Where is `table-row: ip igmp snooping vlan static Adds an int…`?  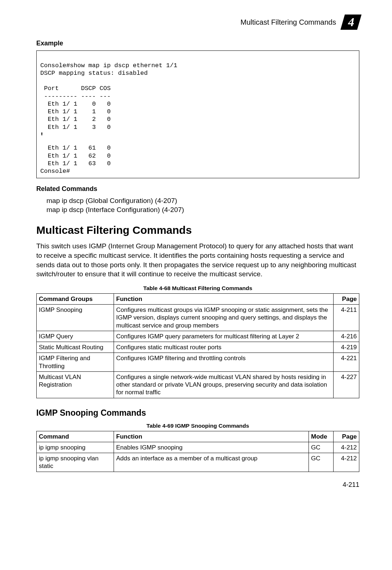
table-row: ip igmp snooping vlan static Adds an int… is located at coordinates (198, 463).